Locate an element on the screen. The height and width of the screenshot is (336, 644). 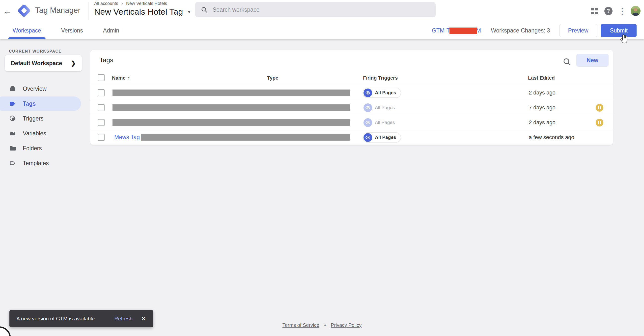
tag-row: Mews Tag All Pages a few seconds ago is located at coordinates (352, 137).